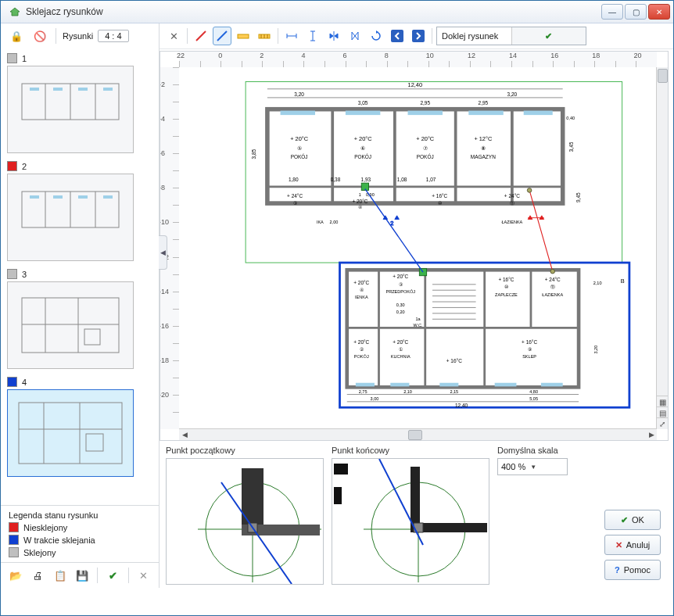  I want to click on thumb-label: 4, so click(24, 382).